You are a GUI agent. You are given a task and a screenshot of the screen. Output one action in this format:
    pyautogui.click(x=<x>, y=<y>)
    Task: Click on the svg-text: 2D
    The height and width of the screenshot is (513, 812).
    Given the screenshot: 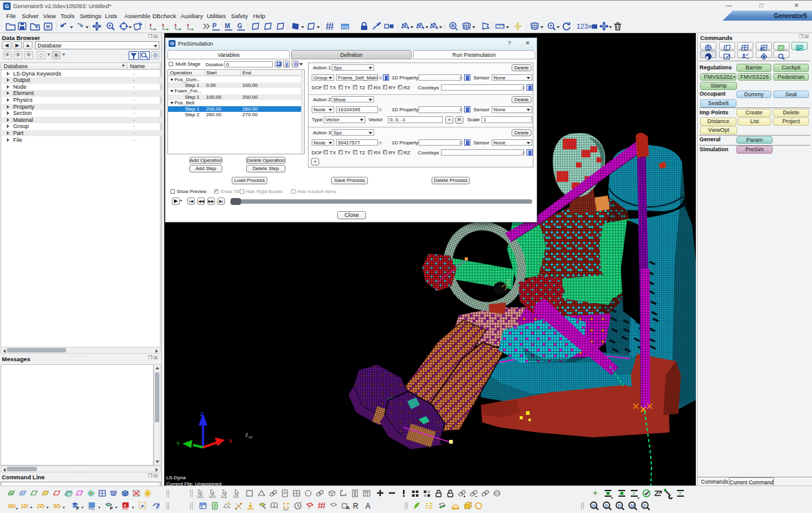 What is the action you would take?
    pyautogui.click(x=41, y=506)
    